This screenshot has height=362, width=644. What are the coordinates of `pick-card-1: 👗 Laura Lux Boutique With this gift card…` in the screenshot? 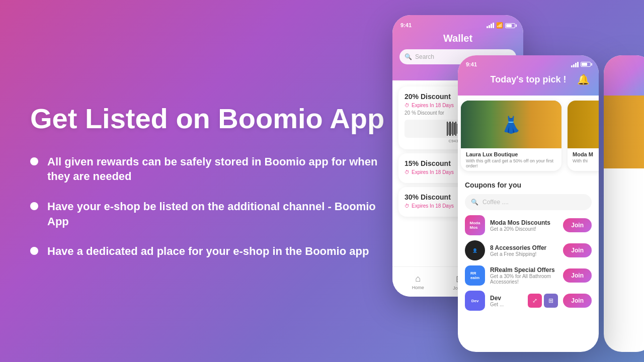 It's located at (511, 136).